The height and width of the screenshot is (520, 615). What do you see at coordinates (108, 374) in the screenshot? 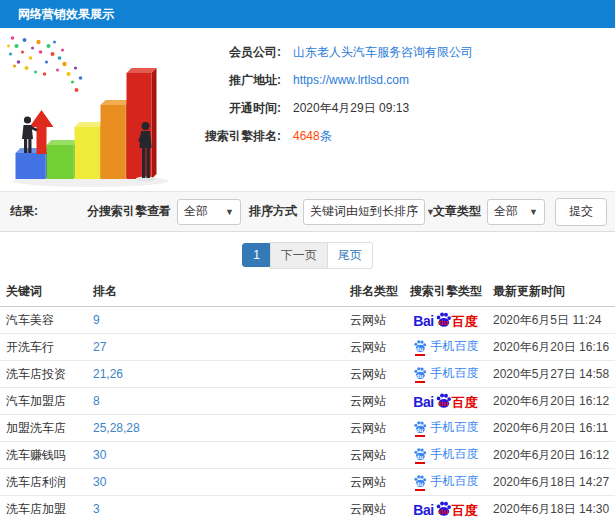
I see `rank-link: 21,26` at bounding box center [108, 374].